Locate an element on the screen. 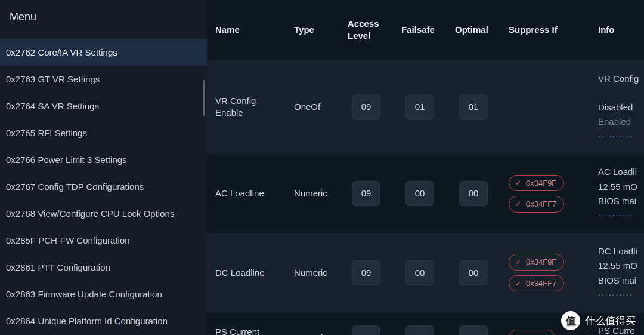  col-header-optimal: Optimal is located at coordinates (473, 30).